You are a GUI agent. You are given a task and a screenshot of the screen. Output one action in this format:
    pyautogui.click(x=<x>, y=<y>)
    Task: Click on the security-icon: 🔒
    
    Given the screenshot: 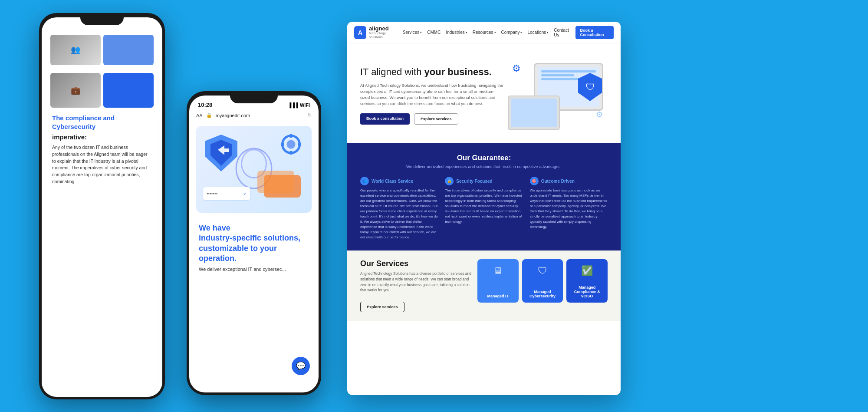 What is the action you would take?
    pyautogui.click(x=449, y=181)
    